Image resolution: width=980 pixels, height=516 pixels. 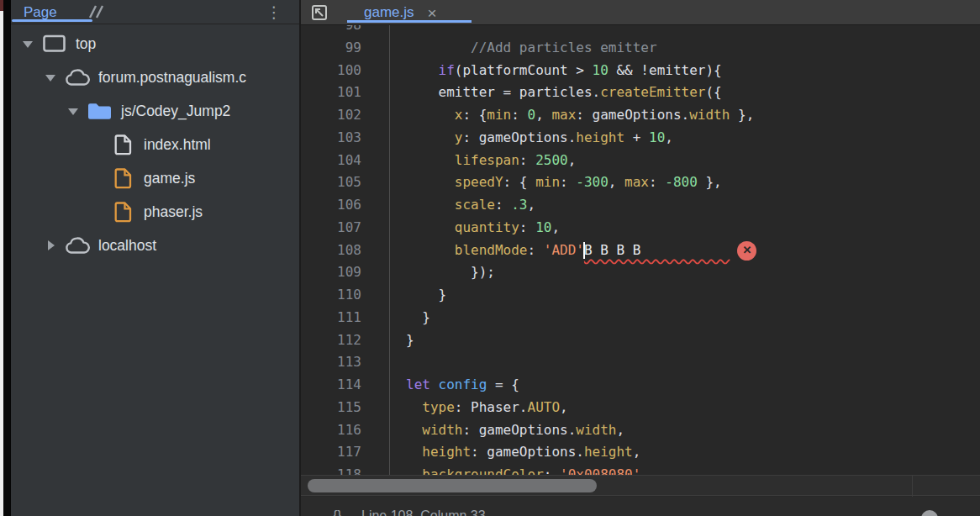 What do you see at coordinates (545, 407) in the screenshot?
I see `token: AUTO` at bounding box center [545, 407].